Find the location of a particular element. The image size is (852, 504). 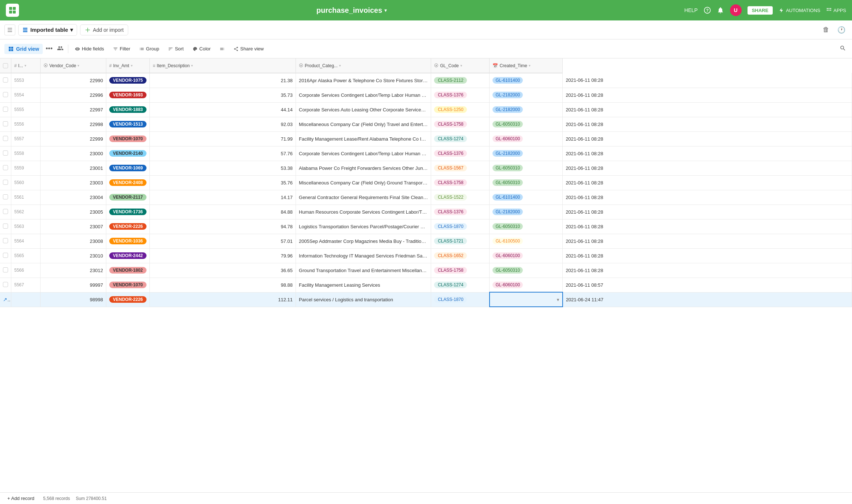

share-button: SHARE is located at coordinates (760, 10).